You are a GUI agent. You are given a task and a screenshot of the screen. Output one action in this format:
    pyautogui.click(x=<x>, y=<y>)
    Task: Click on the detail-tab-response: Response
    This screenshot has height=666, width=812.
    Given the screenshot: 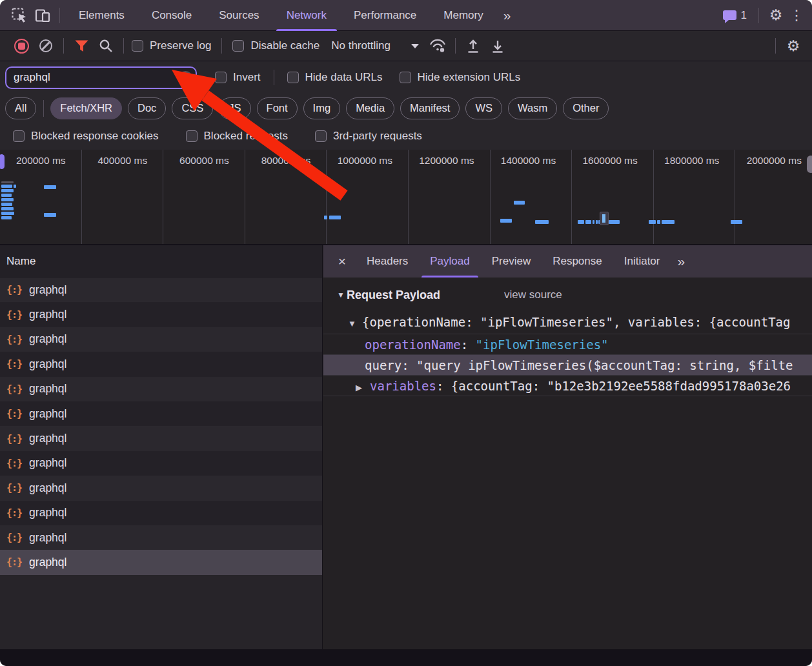 What is the action you would take?
    pyautogui.click(x=577, y=261)
    